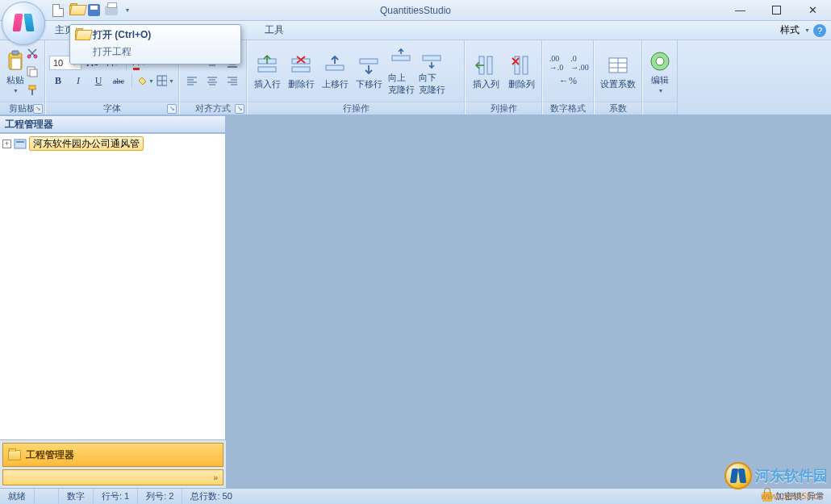 This screenshot has width=831, height=504. What do you see at coordinates (568, 108) in the screenshot?
I see `group-label: 数字格式` at bounding box center [568, 108].